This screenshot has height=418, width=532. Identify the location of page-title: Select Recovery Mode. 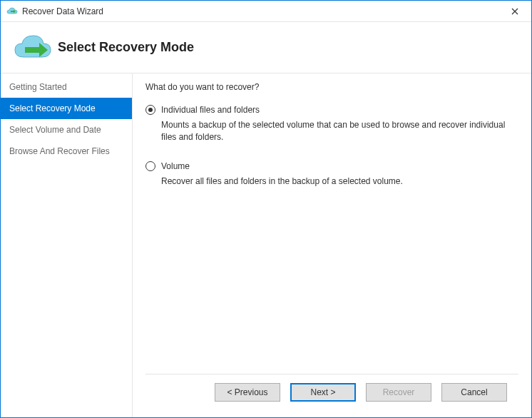
(126, 47).